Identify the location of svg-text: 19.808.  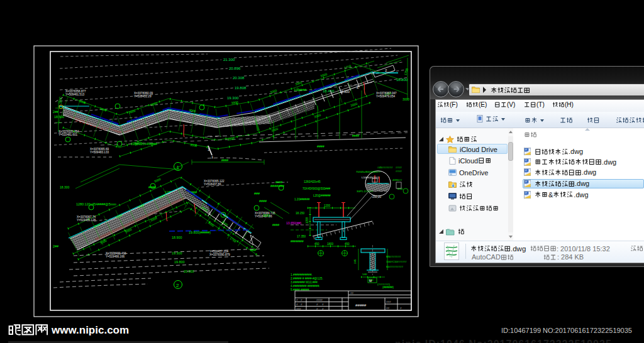
(240, 88).